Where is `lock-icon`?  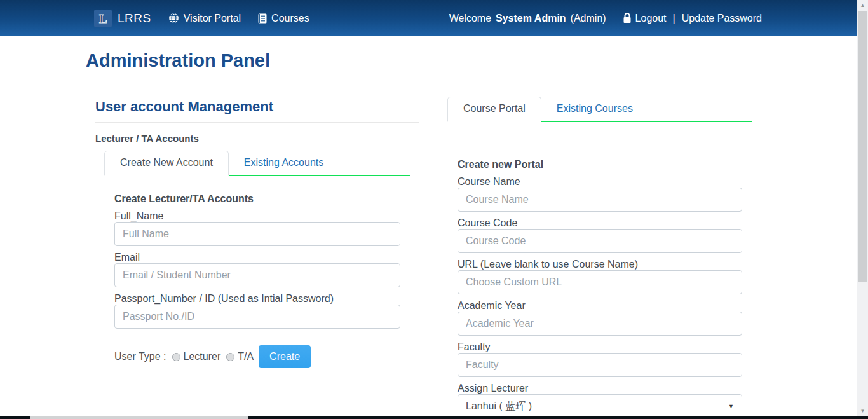
lock-icon is located at coordinates (627, 18).